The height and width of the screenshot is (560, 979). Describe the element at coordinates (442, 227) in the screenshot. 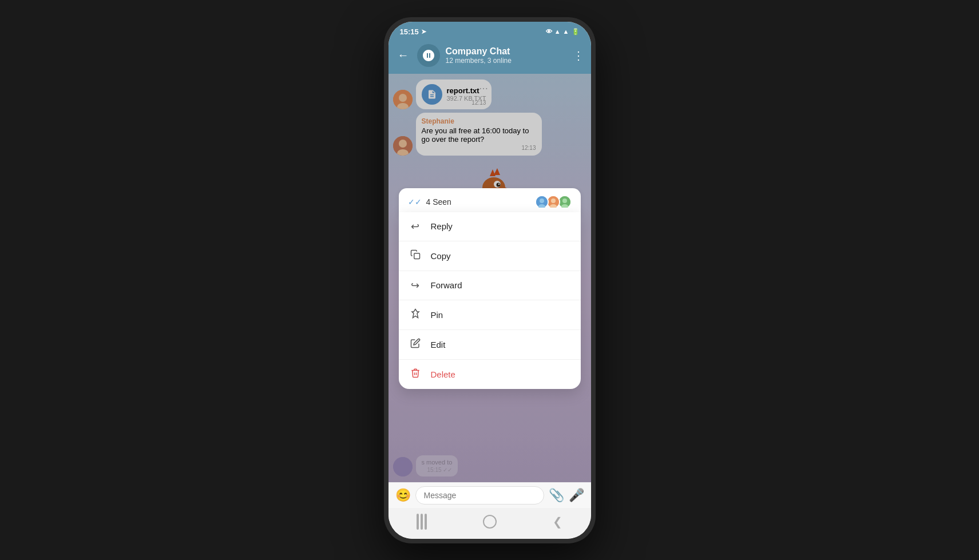

I see `reply-label: Reply` at that location.